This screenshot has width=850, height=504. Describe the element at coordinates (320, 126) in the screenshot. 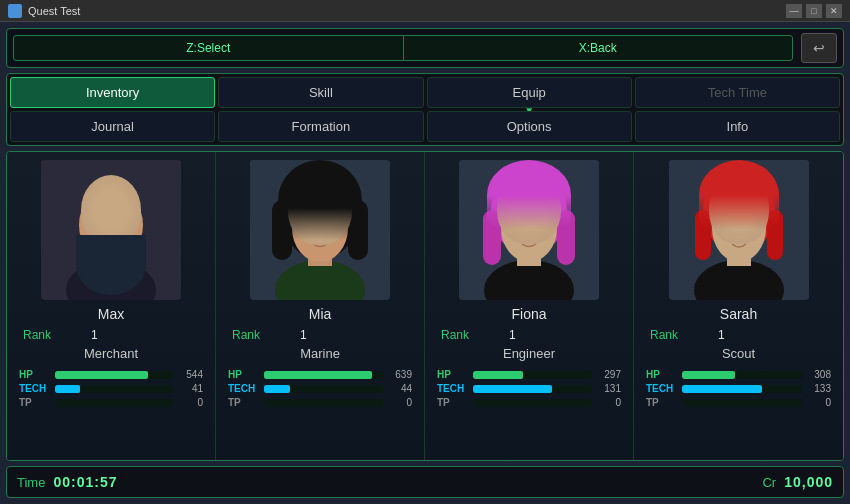

I see `tab-formation: Formation` at that location.